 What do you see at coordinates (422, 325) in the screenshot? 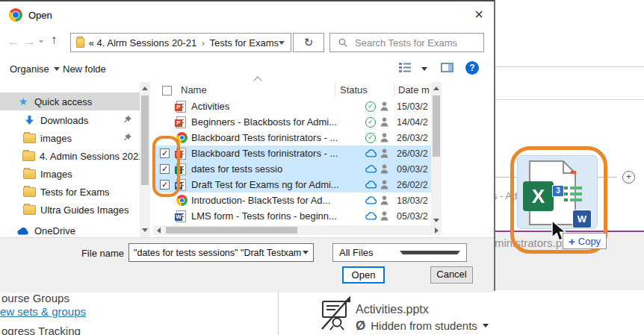
I see `visibility-dropdown: Ø Hidden from students` at bounding box center [422, 325].